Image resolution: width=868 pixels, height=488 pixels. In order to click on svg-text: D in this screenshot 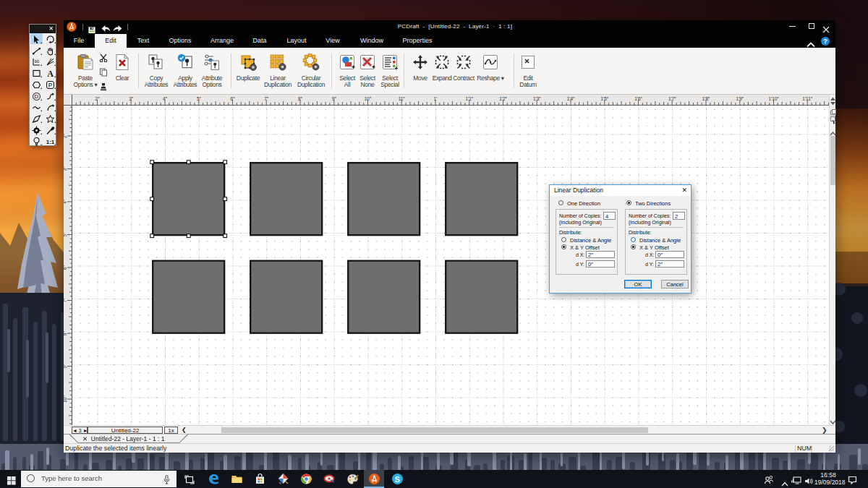, I will do `click(37, 97)`.